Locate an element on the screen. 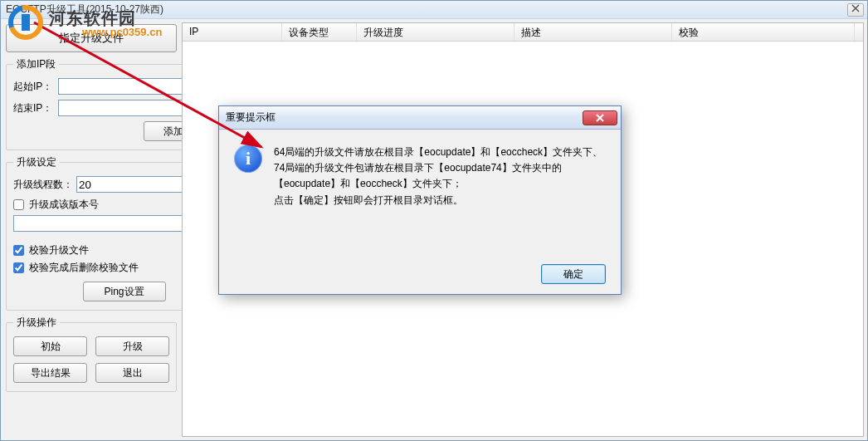 The height and width of the screenshot is (441, 868). dialog-line2: 74局端的升级文件包请放在根目录下【eocupdate74】文件夹中的【eocu… is located at coordinates (440, 176).